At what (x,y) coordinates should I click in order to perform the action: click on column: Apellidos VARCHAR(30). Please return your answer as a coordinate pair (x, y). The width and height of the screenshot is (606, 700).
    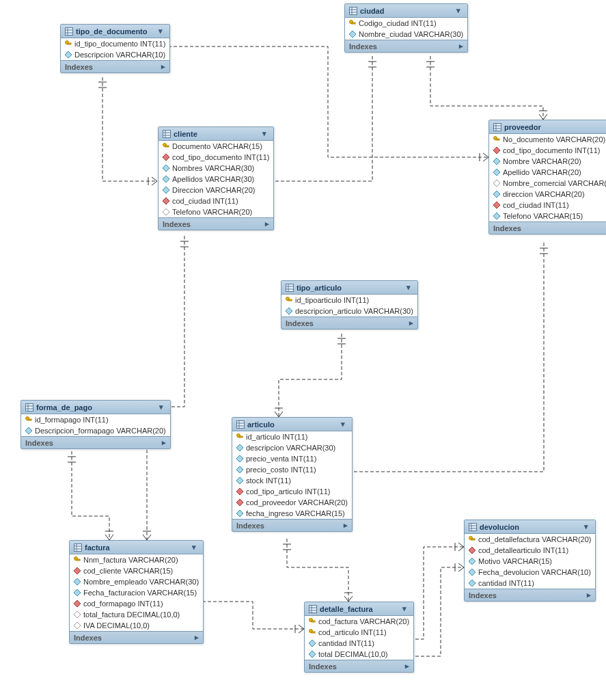
    Looking at the image, I should click on (216, 179).